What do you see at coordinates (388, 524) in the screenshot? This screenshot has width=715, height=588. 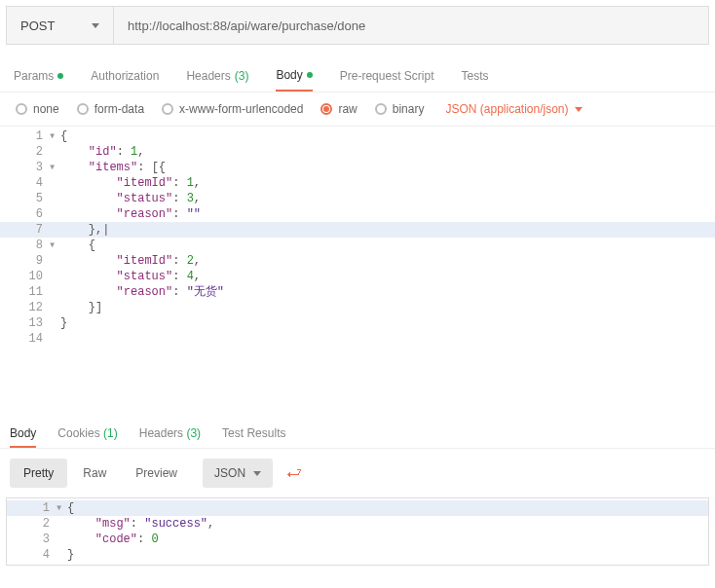 I see `code-content: "msg": "success",` at bounding box center [388, 524].